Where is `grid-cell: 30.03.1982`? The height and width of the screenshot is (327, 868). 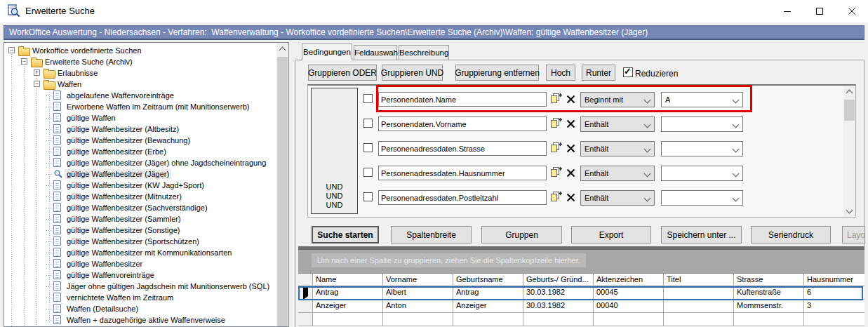 grid-cell: 30.03.1982 is located at coordinates (559, 293).